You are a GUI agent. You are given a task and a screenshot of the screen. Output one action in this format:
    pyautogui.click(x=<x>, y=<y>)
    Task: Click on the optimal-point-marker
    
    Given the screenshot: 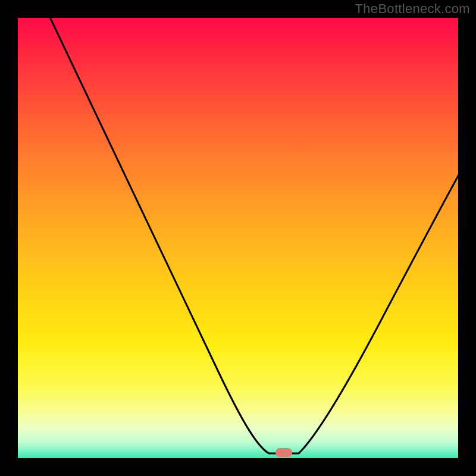 What is the action you would take?
    pyautogui.click(x=284, y=452)
    